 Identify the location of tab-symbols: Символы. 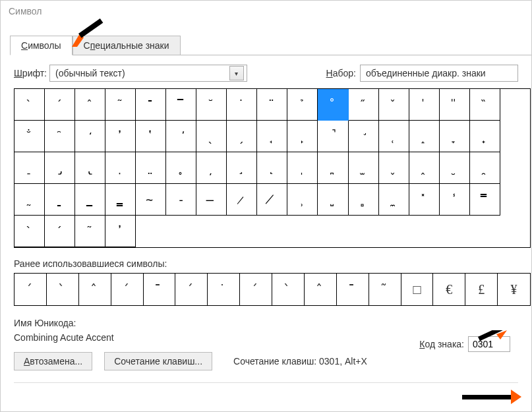
(41, 45).